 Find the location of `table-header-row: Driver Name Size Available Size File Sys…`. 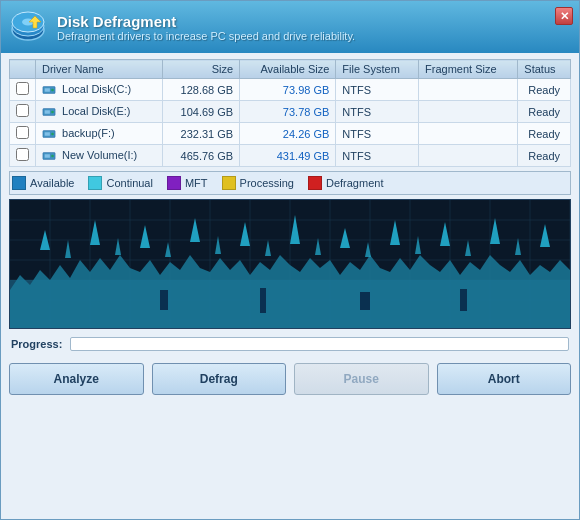

table-header-row: Driver Name Size Available Size File Sys… is located at coordinates (290, 70).